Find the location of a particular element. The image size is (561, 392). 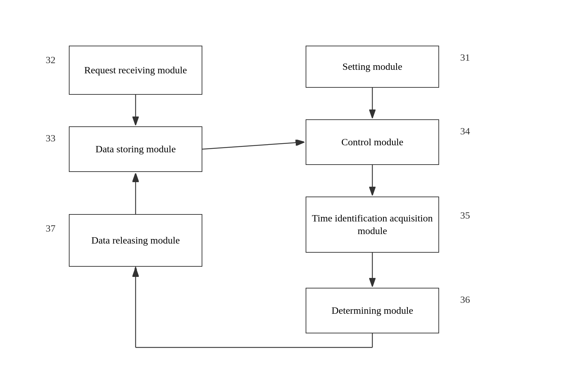

label-33: 33 is located at coordinates (51, 138).